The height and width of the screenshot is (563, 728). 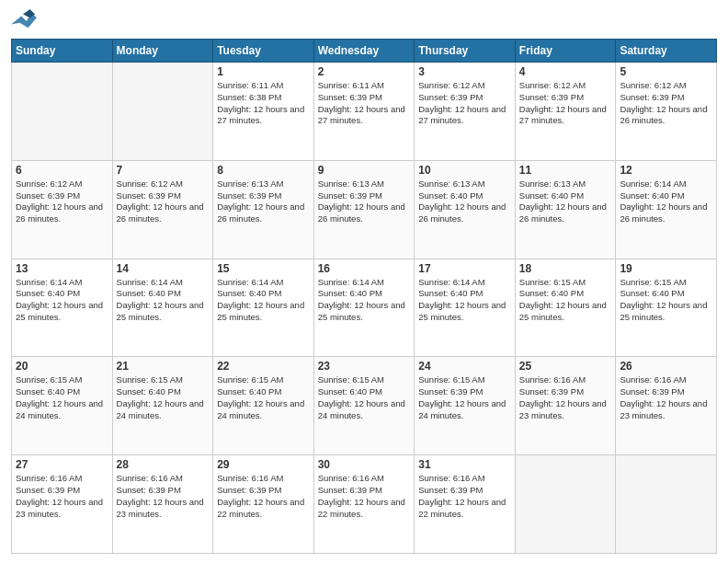 What do you see at coordinates (465, 210) in the screenshot?
I see `calendar-cell: 10Sunrise: 6:13 AM Sunset: 6:40 PM Dayli…` at bounding box center [465, 210].